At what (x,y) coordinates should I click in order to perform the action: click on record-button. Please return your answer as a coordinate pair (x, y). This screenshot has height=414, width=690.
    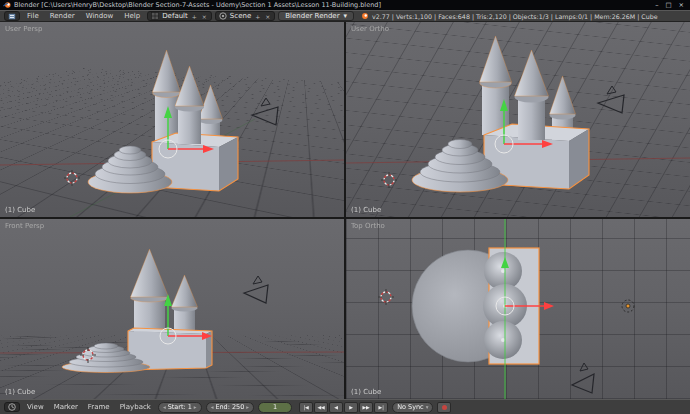
    Looking at the image, I should click on (444, 408).